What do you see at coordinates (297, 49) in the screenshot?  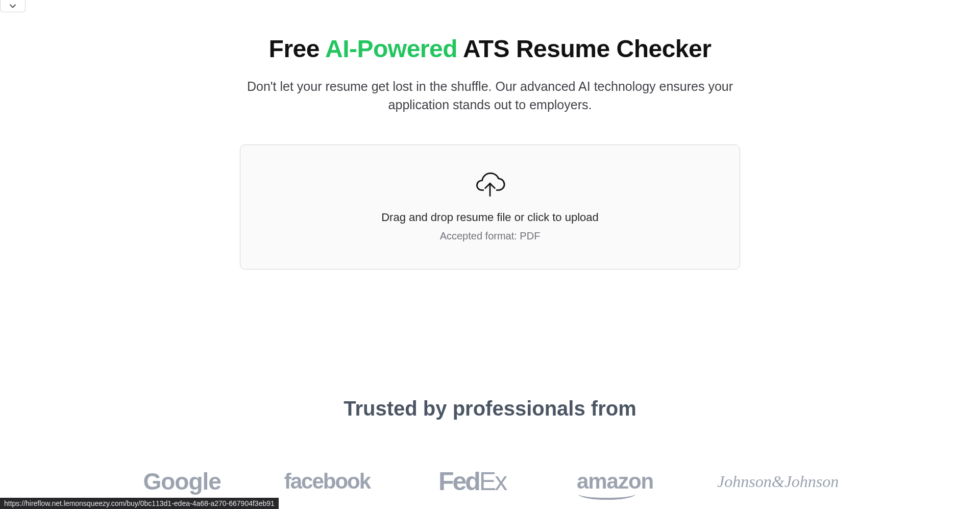 I see `title-pre: Free` at bounding box center [297, 49].